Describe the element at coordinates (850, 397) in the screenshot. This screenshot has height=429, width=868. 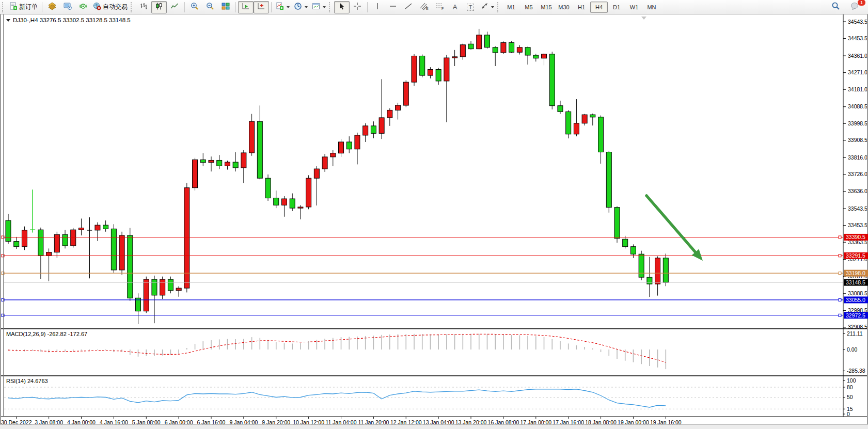
I see `svg-text: 50` at that location.